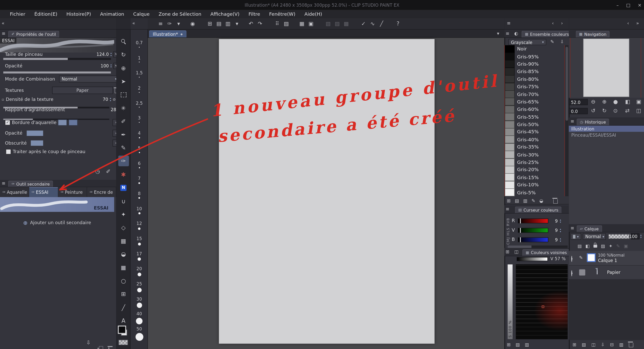 This screenshot has height=349, width=644. I want to click on undo: ↶, so click(251, 24).